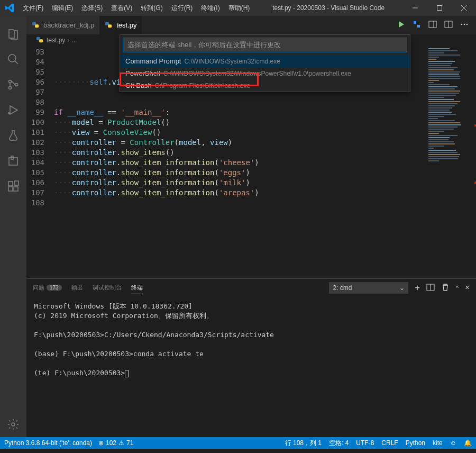 The height and width of the screenshot is (453, 476). What do you see at coordinates (122, 8) in the screenshot?
I see `menu-item: 查看(V)` at bounding box center [122, 8].